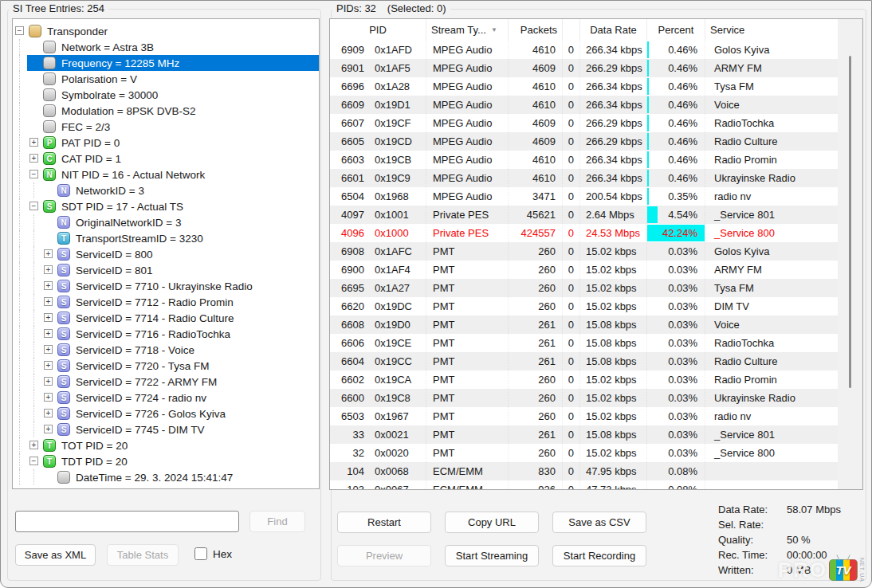  I want to click on tree-item: Network = Astra 3B, so click(166, 47).